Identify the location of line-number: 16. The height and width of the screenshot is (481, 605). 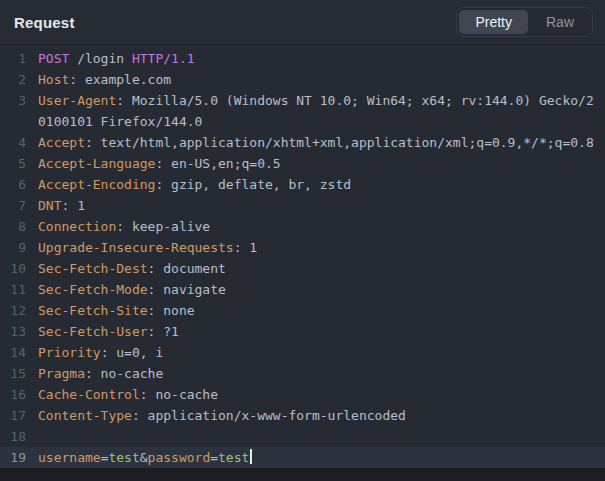
(13, 394).